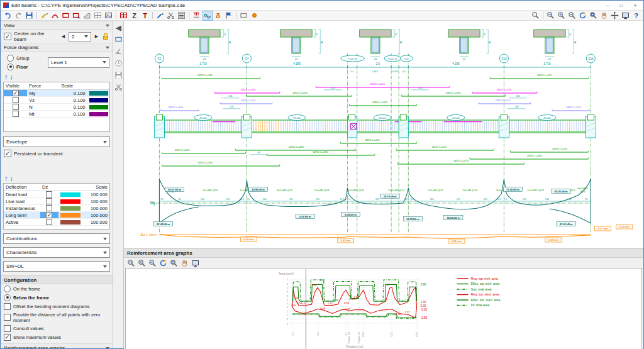 The height and width of the screenshot is (349, 644). Describe the element at coordinates (66, 16) in the screenshot. I see `delete-beam-icon` at that location.